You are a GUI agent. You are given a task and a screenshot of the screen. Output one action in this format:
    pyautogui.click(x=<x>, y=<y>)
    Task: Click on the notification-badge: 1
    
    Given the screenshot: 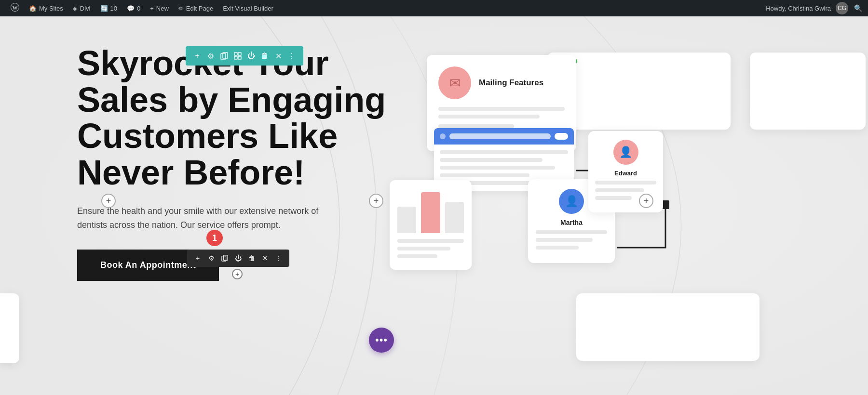 What is the action you would take?
    pyautogui.click(x=215, y=238)
    